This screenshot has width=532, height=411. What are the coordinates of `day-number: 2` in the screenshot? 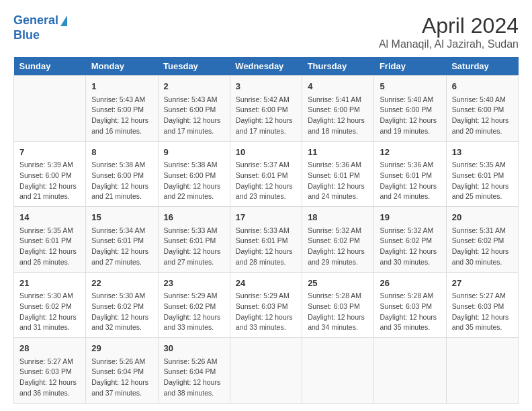 It's located at (194, 87).